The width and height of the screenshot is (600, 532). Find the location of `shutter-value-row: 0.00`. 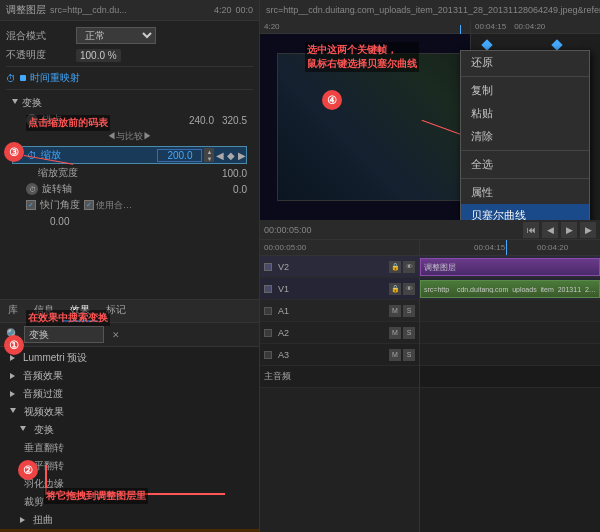

shutter-value-row: 0.00 is located at coordinates (130, 221).